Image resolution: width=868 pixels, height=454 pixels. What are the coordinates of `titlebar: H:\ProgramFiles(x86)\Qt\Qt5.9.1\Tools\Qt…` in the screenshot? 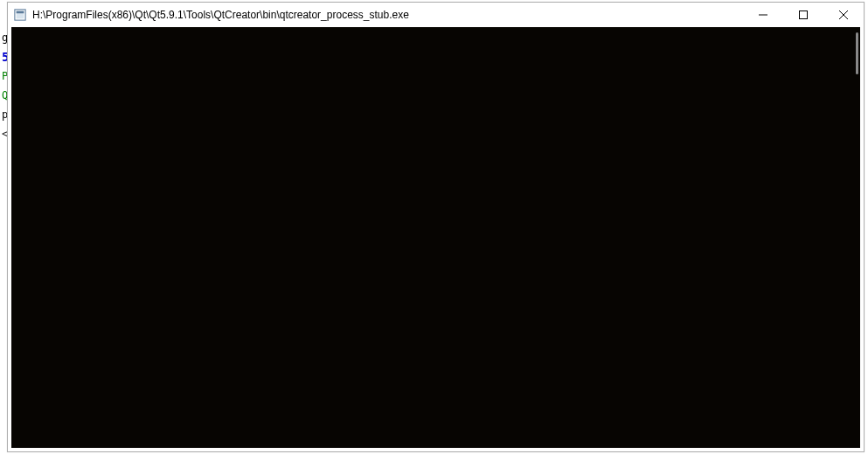 It's located at (435, 15).